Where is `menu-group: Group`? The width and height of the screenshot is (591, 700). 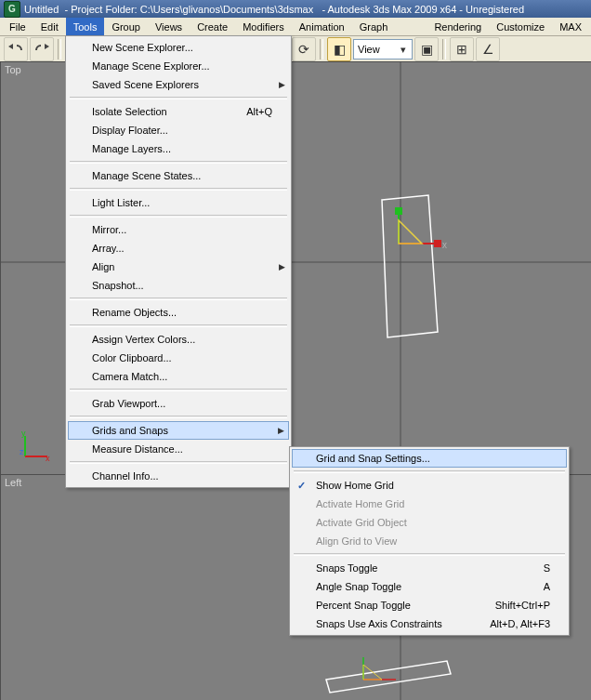 menu-group: Group is located at coordinates (126, 26).